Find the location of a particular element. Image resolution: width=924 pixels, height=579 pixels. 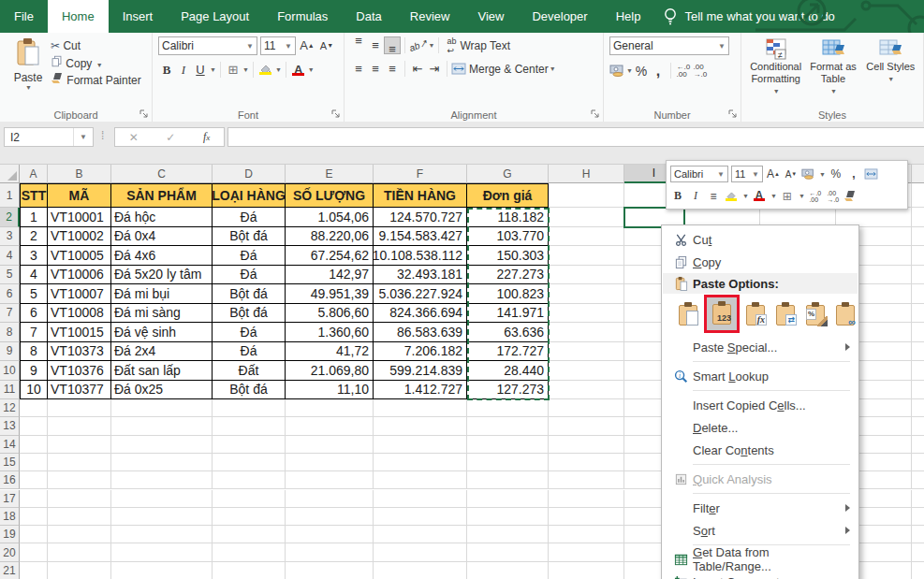

cell-E17 is located at coordinates (330, 499).